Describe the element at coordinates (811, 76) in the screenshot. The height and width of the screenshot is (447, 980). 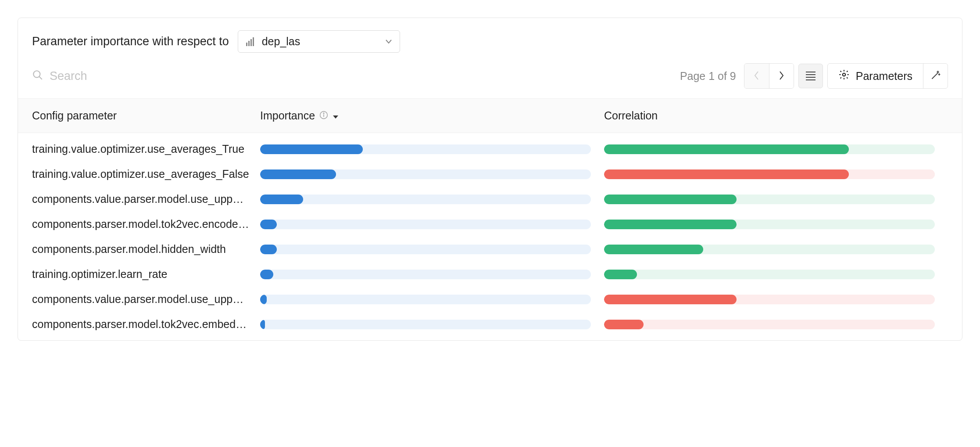
I see `density-toggle-button` at that location.